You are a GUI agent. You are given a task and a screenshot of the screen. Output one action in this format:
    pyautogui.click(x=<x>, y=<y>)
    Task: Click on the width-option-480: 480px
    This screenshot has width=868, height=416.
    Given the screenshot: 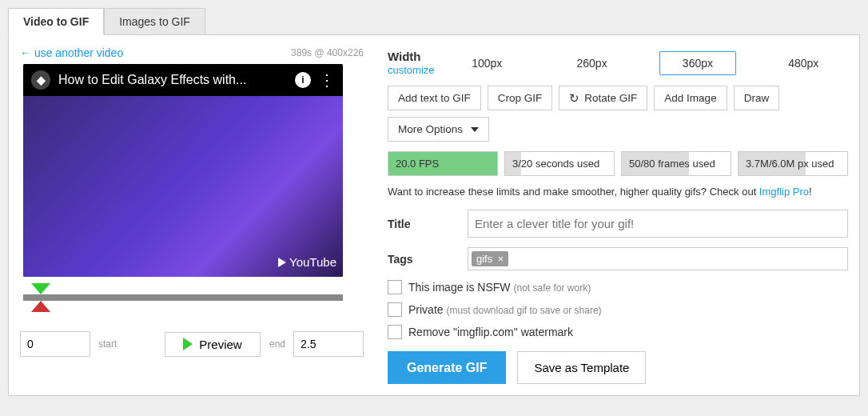 What is the action you would take?
    pyautogui.click(x=803, y=63)
    